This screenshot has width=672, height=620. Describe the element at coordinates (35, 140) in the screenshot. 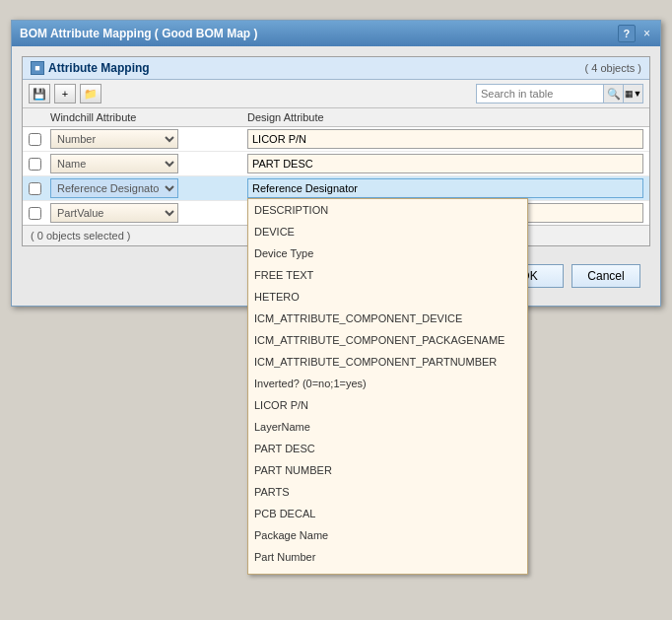

I see `row1-checkbox` at that location.